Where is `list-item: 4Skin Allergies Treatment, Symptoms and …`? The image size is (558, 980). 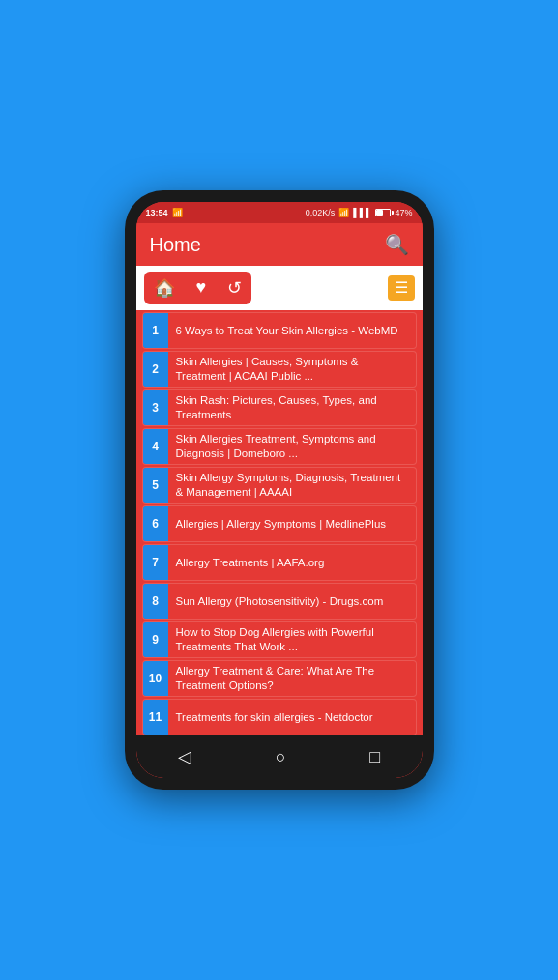
list-item: 4Skin Allergies Treatment, Symptoms and … is located at coordinates (279, 447).